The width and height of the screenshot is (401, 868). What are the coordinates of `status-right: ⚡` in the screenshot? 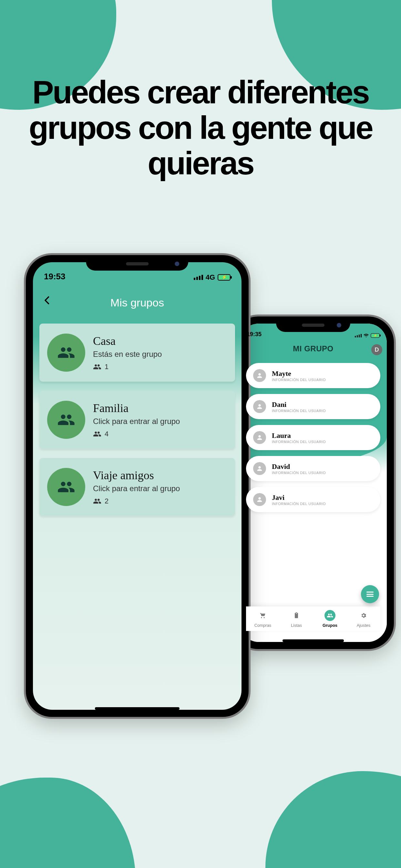 It's located at (367, 336).